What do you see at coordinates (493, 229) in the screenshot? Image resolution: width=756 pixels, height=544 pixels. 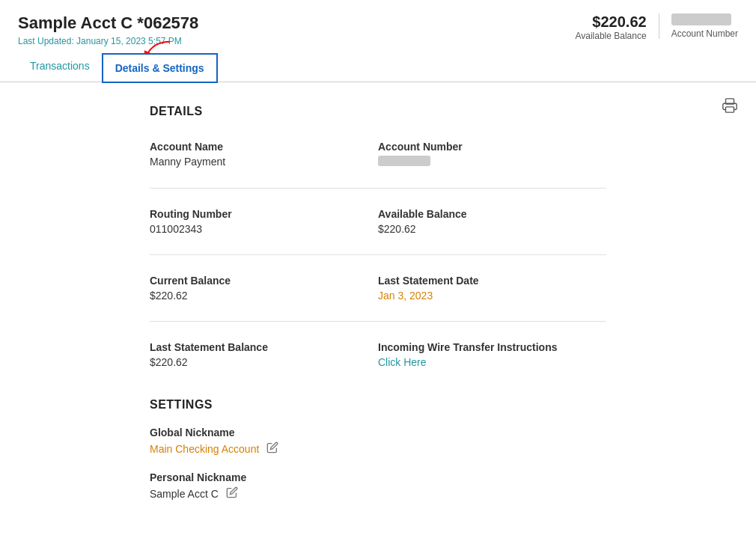 I see `detail-value-available-balance: $220.62` at bounding box center [493, 229].